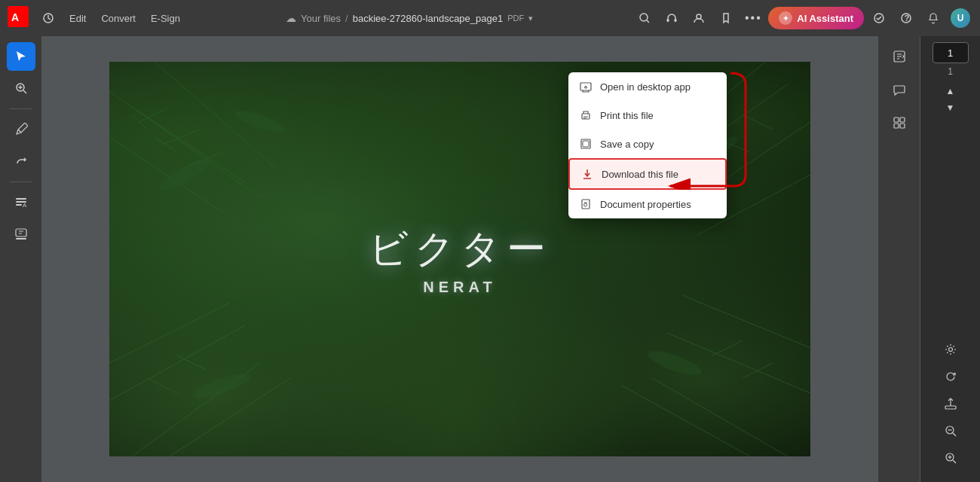 The width and height of the screenshot is (980, 482). What do you see at coordinates (786, 18) in the screenshot?
I see `ai-icon: ✦` at bounding box center [786, 18].